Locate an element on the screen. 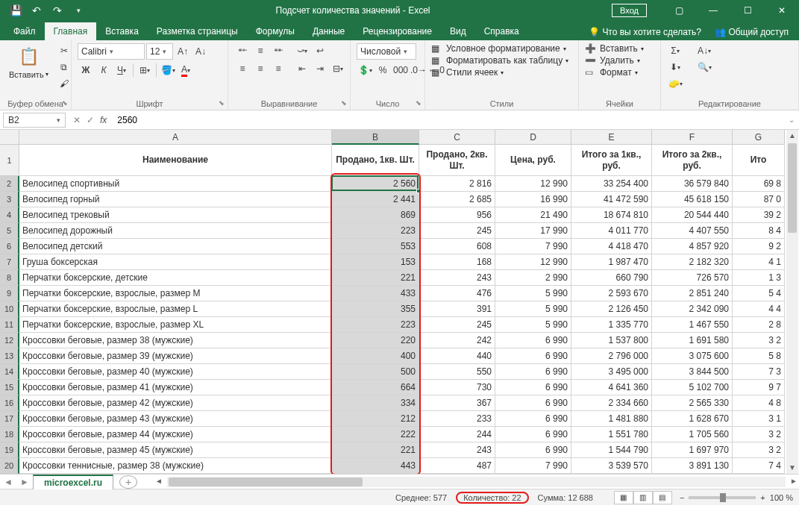 This screenshot has height=532, width=799. number-format-combo: Числовой▾ is located at coordinates (386, 51).